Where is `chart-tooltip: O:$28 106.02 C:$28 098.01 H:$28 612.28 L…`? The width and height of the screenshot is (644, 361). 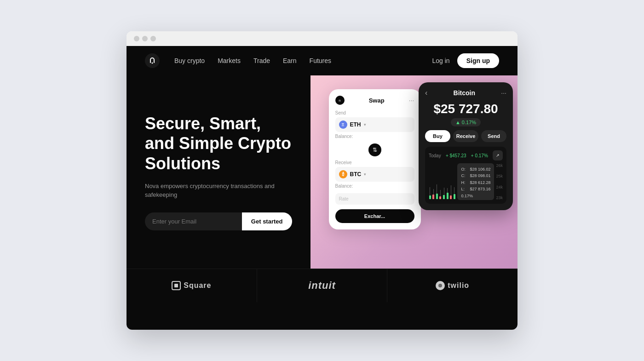 chart-tooltip: O:$28 106.02 C:$28 098.01 H:$28 612.28 L… is located at coordinates (476, 182).